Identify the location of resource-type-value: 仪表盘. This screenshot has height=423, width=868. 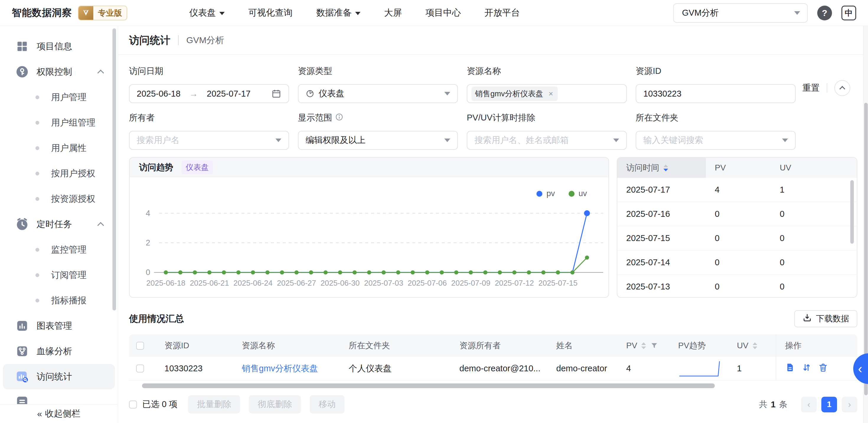
(332, 94).